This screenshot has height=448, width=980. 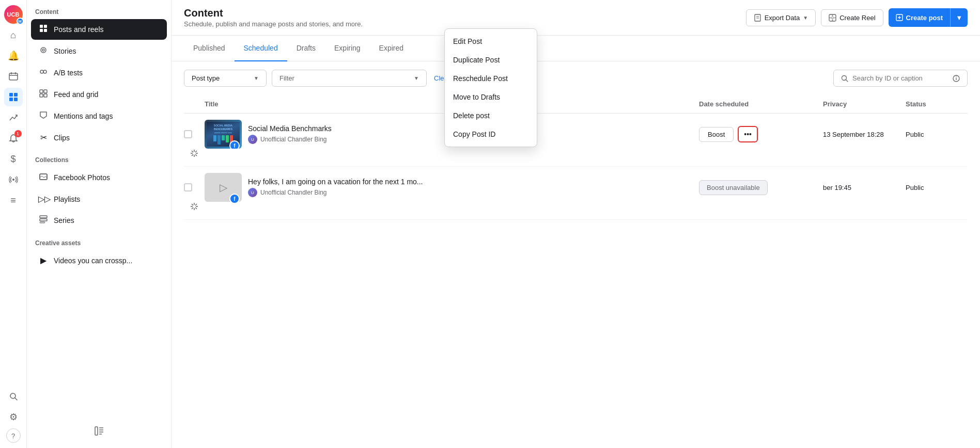 What do you see at coordinates (67, 199) in the screenshot?
I see `sidebar-playlists-label: Playlists` at bounding box center [67, 199].